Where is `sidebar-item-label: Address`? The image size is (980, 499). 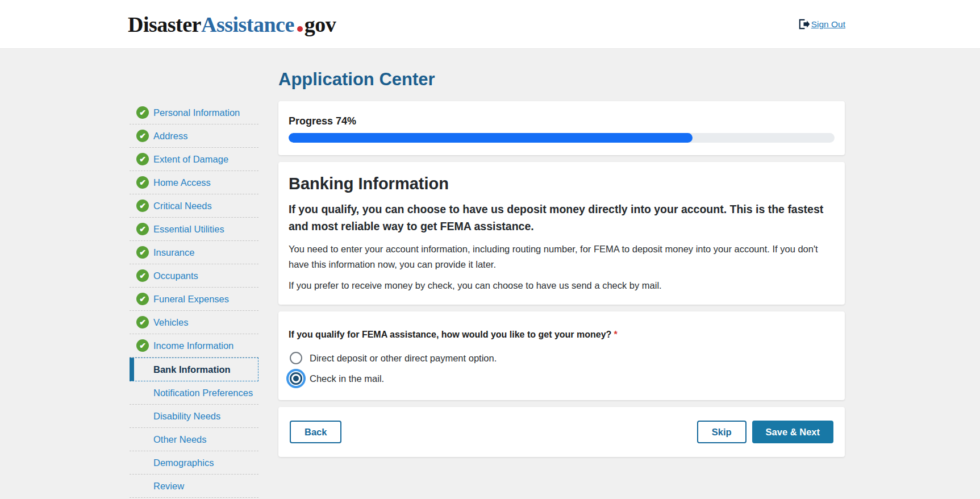
sidebar-item-label: Address is located at coordinates (170, 136).